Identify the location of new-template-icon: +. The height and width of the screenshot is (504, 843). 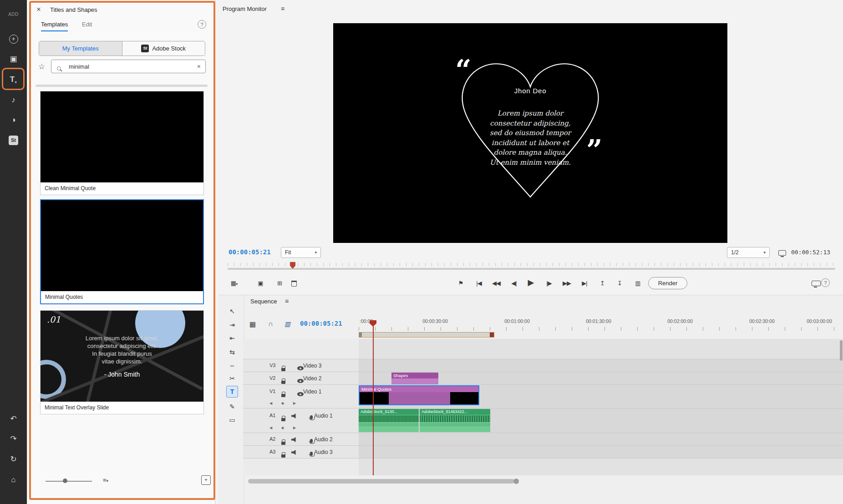
(206, 480).